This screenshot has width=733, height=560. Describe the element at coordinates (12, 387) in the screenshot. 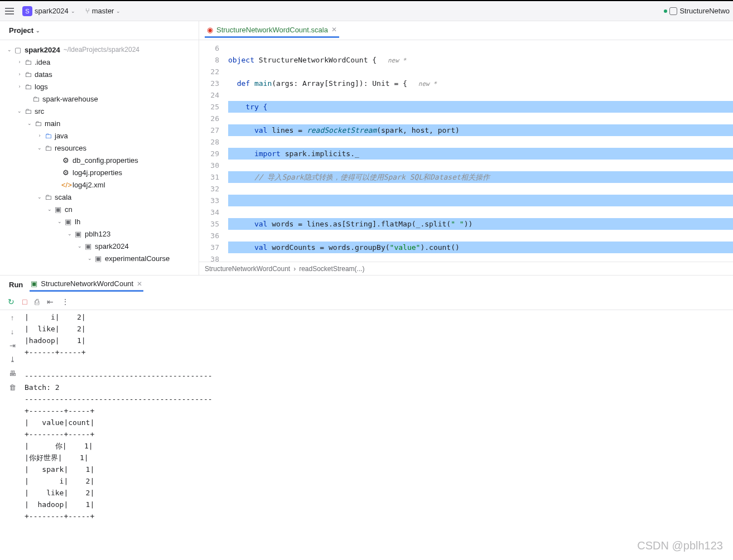

I see `trash-icon: 🗑` at that location.